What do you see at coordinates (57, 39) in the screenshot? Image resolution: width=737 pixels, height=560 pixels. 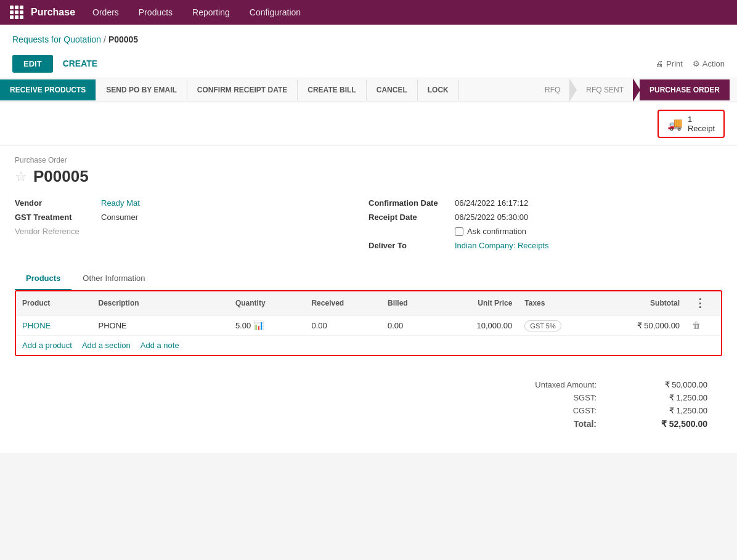 I see `breadcrumb-parent: Requests for Quotation` at bounding box center [57, 39].